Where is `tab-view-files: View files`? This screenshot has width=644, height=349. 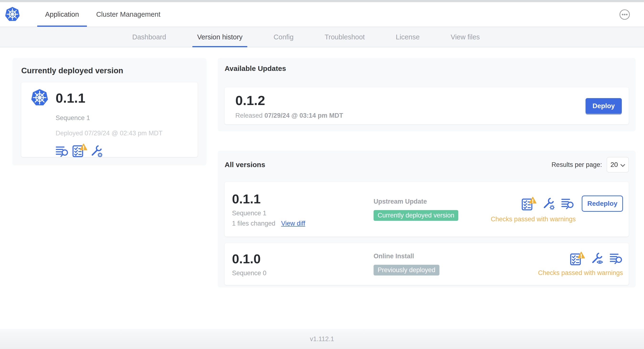
tab-view-files: View files is located at coordinates (465, 37).